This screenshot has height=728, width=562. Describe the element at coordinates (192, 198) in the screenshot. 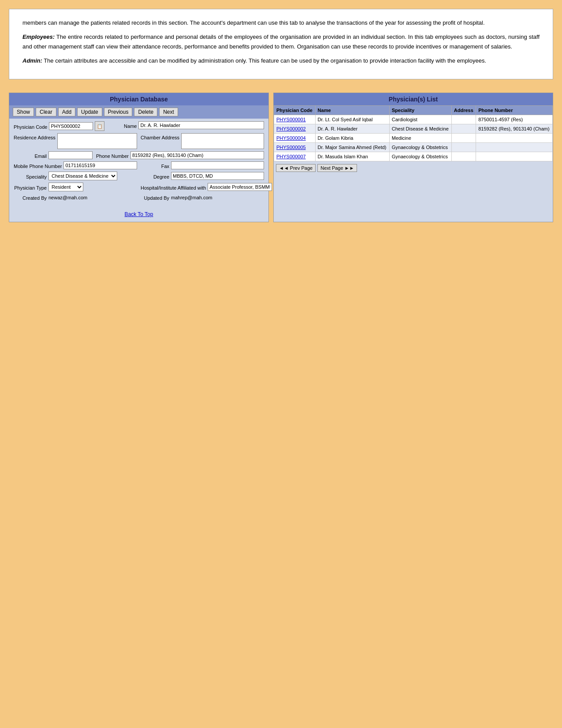

I see `updated-by-value: mahrep@mah.com` at that location.